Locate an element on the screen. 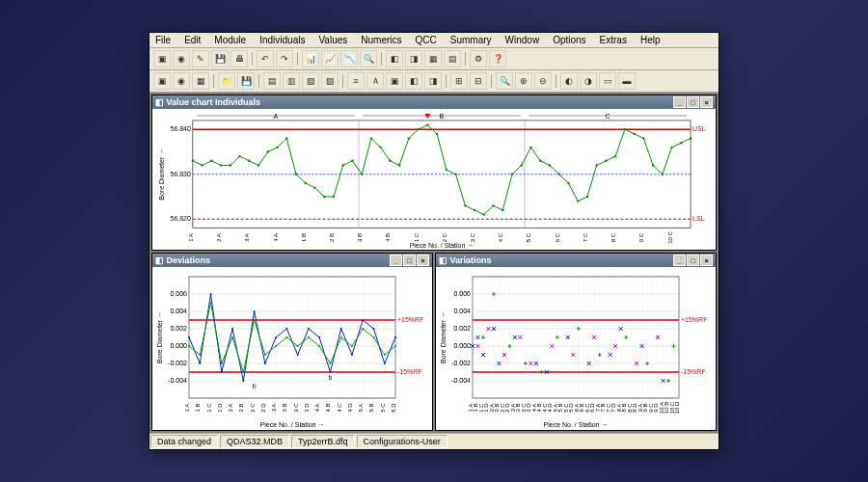 The width and height of the screenshot is (868, 482). menu-edit: Edit is located at coordinates (193, 40).